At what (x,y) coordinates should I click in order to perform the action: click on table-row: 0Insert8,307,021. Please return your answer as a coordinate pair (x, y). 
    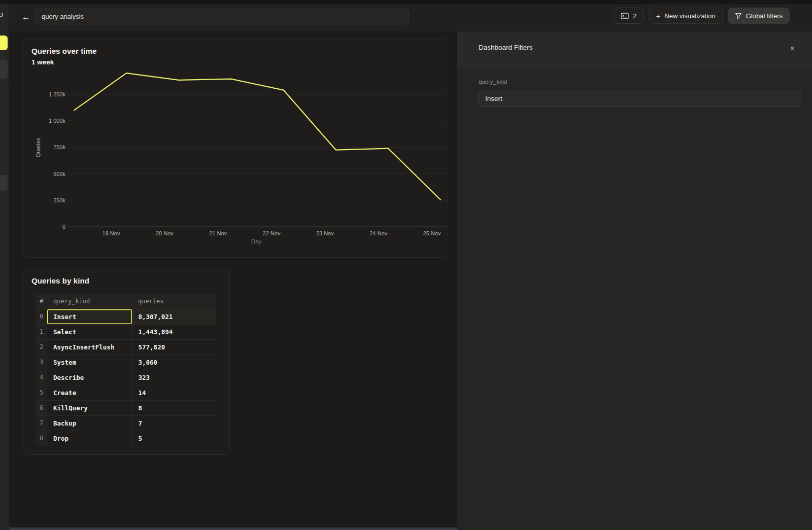
    Looking at the image, I should click on (126, 316).